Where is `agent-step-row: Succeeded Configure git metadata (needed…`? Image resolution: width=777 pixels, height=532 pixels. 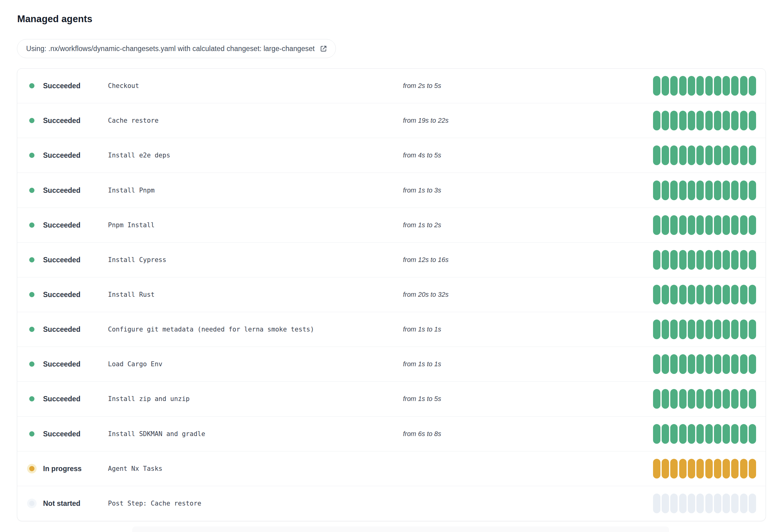
agent-step-row: Succeeded Configure git metadata (needed… is located at coordinates (392, 329).